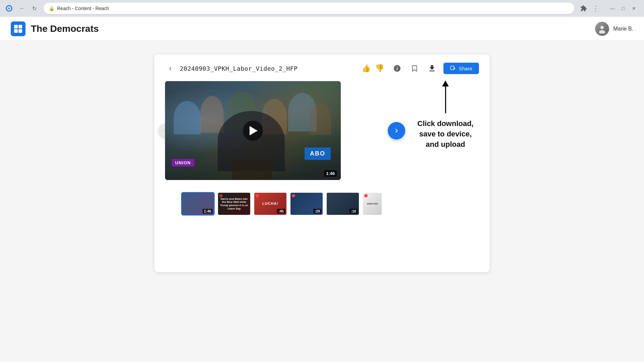 The width and height of the screenshot is (644, 362). What do you see at coordinates (83, 8) in the screenshot?
I see `address-text: Reach - Content - Reach` at bounding box center [83, 8].